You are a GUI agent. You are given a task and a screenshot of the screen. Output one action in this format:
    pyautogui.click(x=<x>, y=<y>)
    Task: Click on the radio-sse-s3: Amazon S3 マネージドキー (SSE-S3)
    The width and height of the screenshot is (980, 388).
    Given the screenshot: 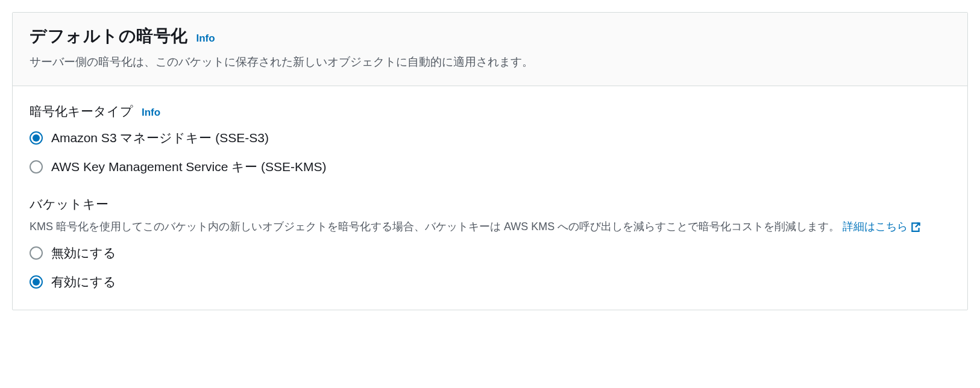 What is the action you would take?
    pyautogui.click(x=490, y=138)
    